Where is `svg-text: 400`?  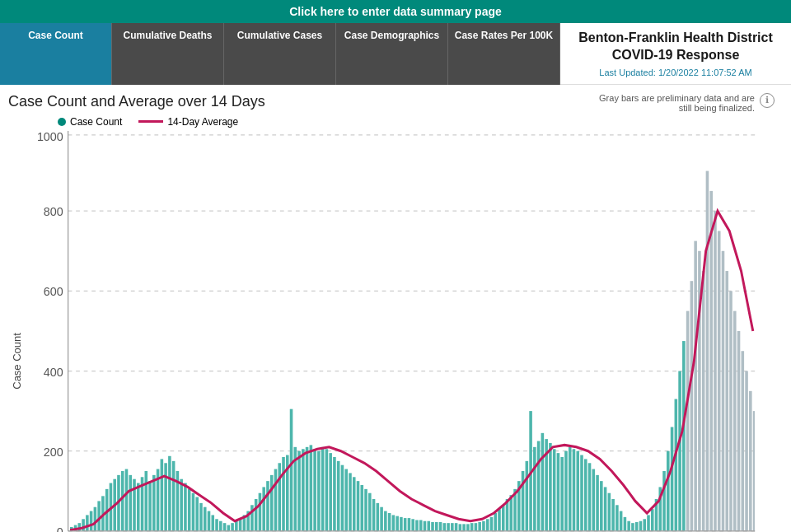
svg-text: 400 is located at coordinates (54, 371).